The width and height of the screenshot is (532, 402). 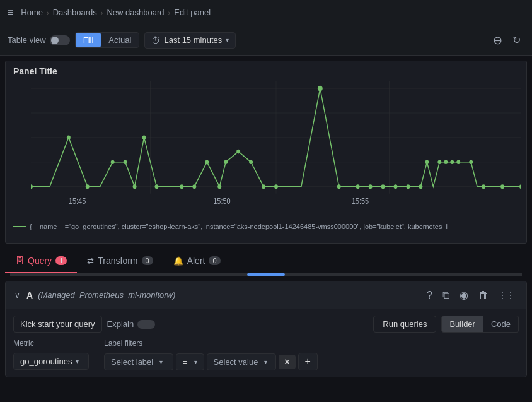 I want to click on top-nav: ≡ Home › Dashboards › New dashboard › Ed…, so click(x=266, y=13).